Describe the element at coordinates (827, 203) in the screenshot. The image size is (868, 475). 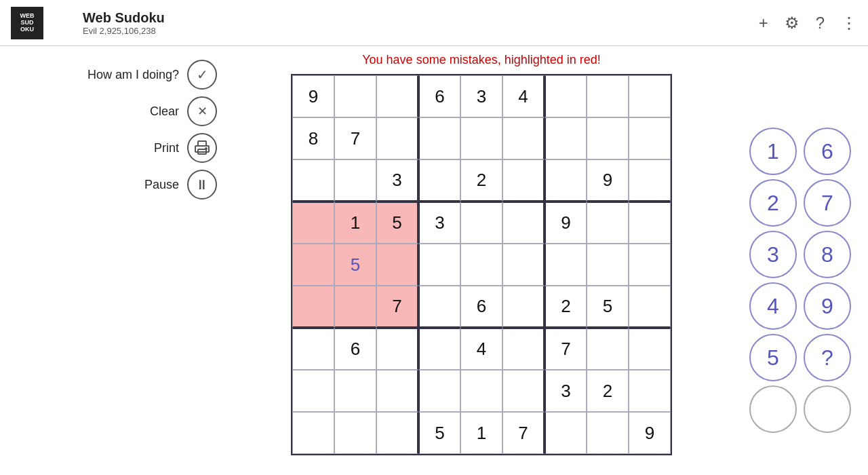
I see `num-pad-button-7: 7` at that location.